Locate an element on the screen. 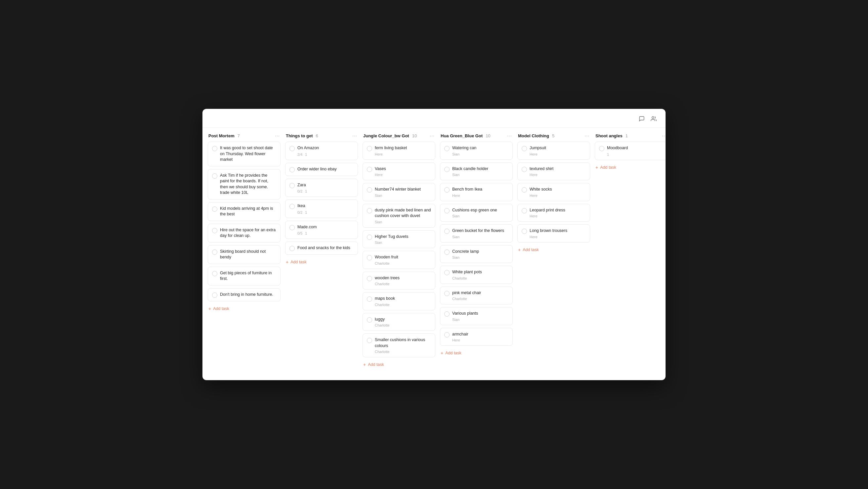 The height and width of the screenshot is (489, 868). add-task-button-model-clothing: +Add task is located at coordinates (528, 250).